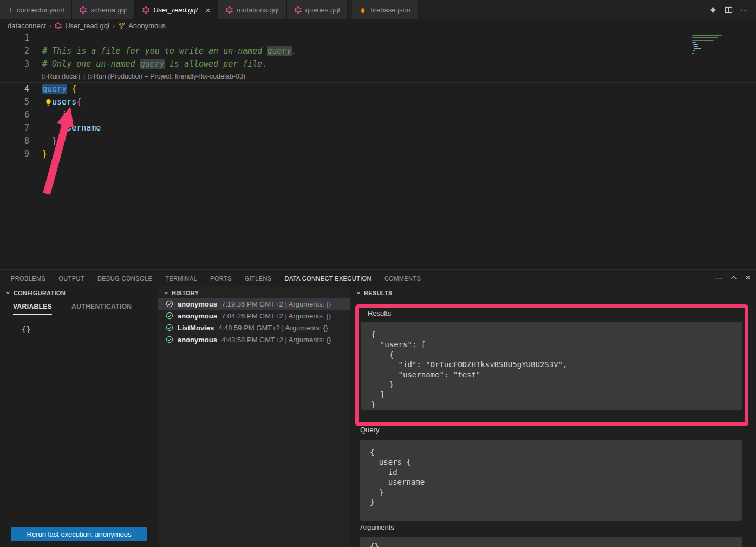  What do you see at coordinates (71, 278) in the screenshot?
I see `panel-tab-output: OUTPUT` at bounding box center [71, 278].